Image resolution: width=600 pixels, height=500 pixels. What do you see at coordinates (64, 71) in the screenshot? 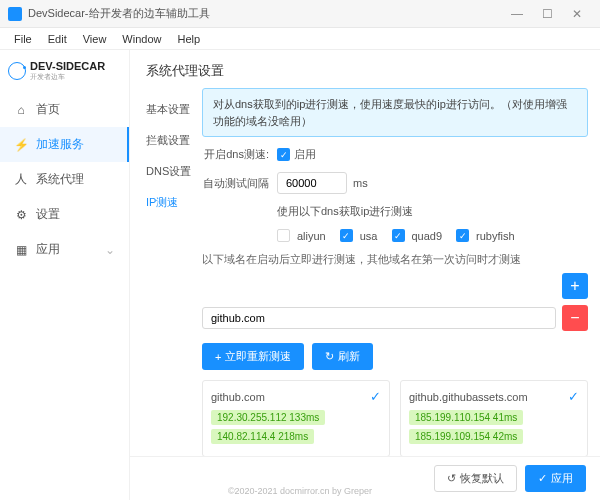
I see `logo: DEV-SIDECAR 开发者边车` at bounding box center [64, 71].